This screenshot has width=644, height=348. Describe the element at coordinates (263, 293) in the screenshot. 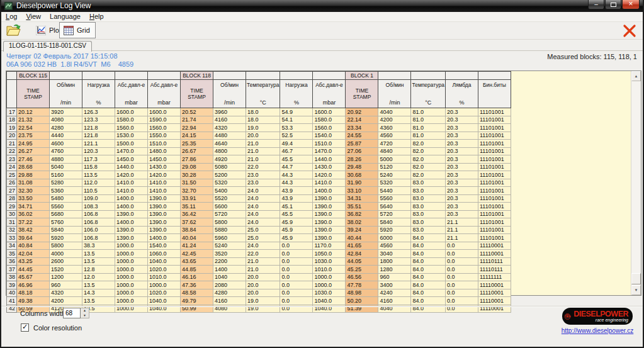

I see `grid-cell: 20.0` at that location.